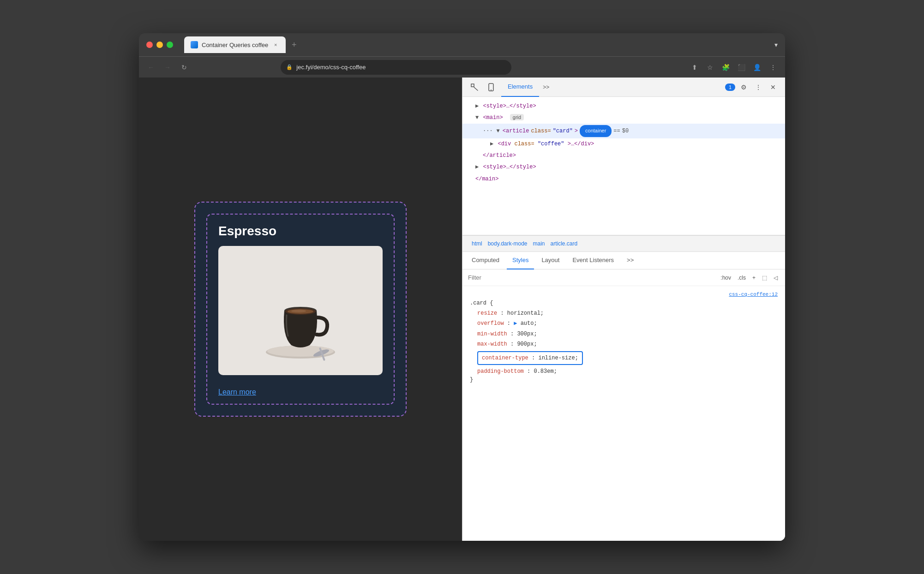  I want to click on tab-close-button: ×, so click(276, 45).